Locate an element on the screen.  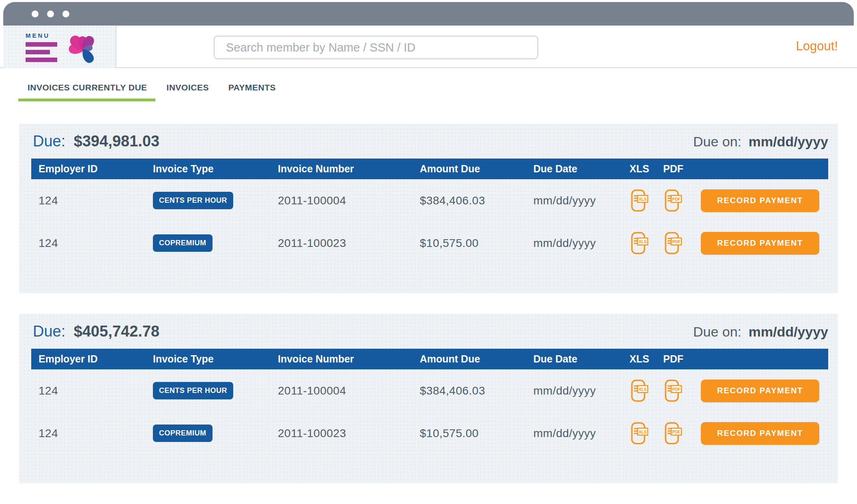
tab-invoices-currently-due: INVOICES CURRENTLY DUE is located at coordinates (88, 92).